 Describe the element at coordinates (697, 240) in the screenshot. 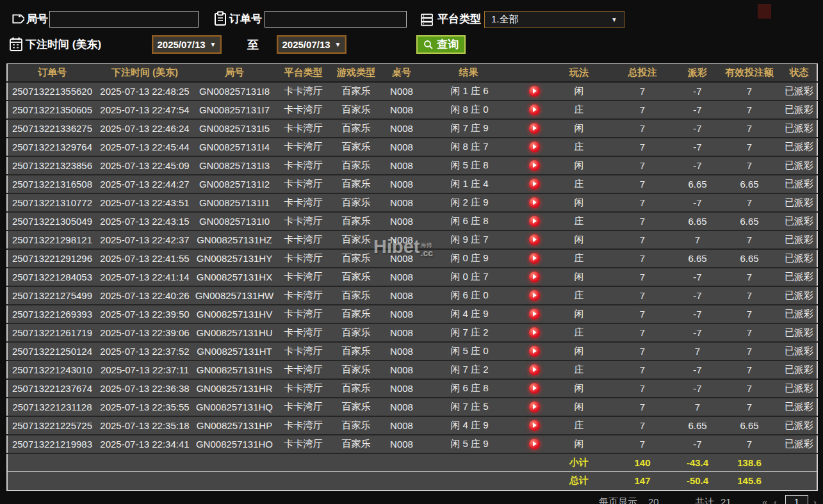

I see `cell-payout: 7` at that location.